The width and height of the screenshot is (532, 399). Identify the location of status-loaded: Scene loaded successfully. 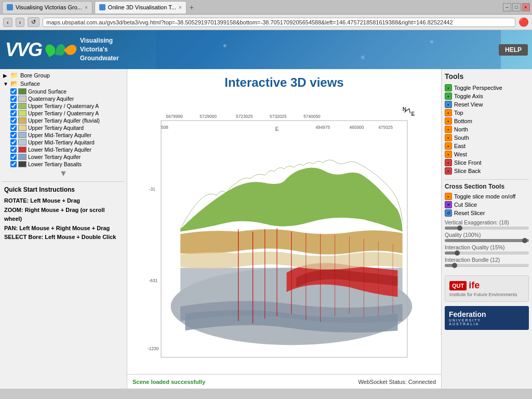
(169, 382).